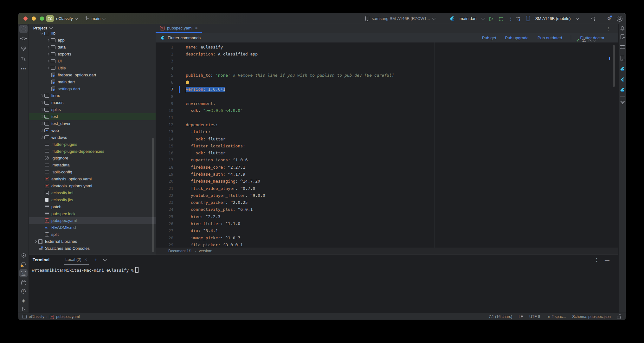 This screenshot has height=343, width=644. Describe the element at coordinates (92, 75) in the screenshot. I see `tree-item-firebase-options-dart: firebase_options.dart` at that location.